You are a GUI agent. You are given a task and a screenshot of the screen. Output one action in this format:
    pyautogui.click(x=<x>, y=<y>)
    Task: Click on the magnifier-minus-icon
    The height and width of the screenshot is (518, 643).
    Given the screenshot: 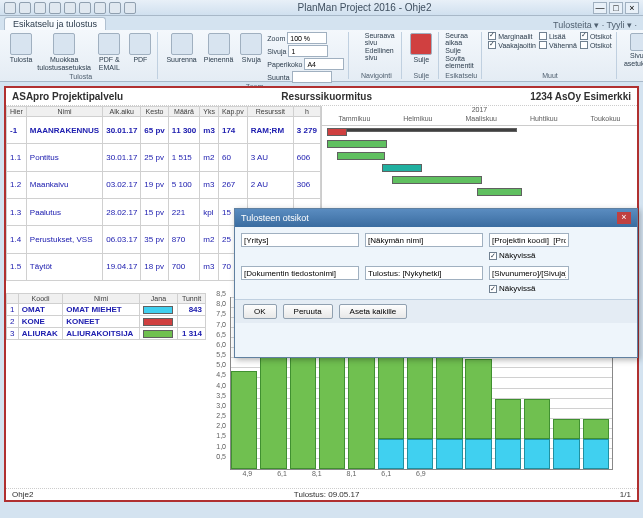 What is the action you would take?
    pyautogui.click(x=219, y=44)
    